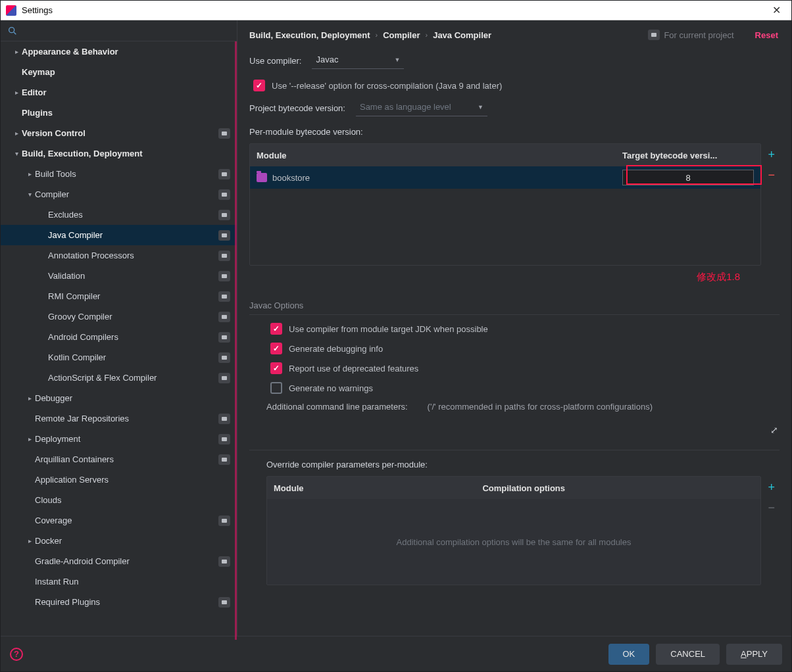  Describe the element at coordinates (401, 36) in the screenshot. I see `breadcrumb-mid: Compiler` at that location.